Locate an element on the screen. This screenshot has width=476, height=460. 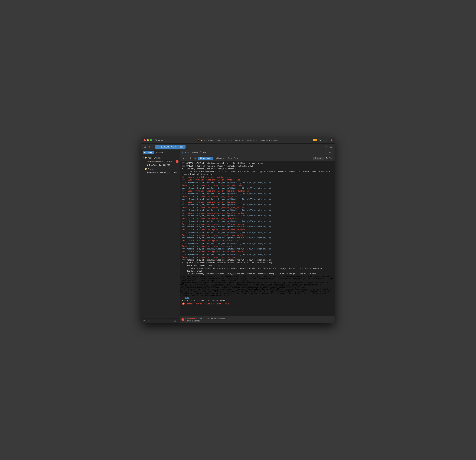
breadcrumb-build: 🔨 Build is located at coordinates (204, 153).